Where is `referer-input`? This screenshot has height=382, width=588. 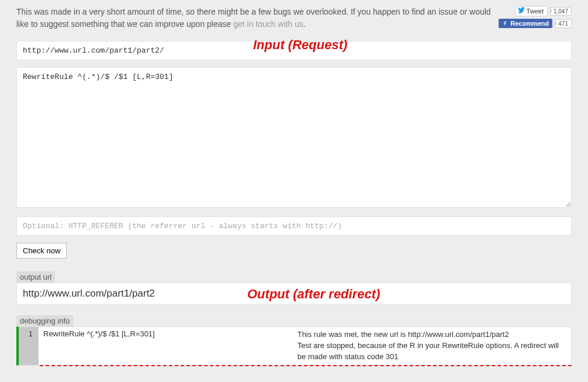 referer-input is located at coordinates (294, 226).